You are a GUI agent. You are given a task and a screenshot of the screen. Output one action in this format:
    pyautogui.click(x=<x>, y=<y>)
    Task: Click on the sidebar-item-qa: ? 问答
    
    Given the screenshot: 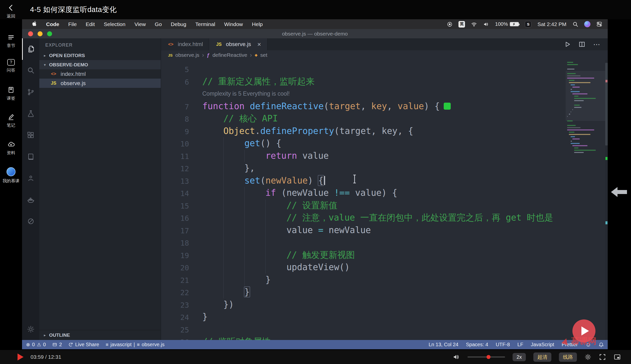 What is the action you would take?
    pyautogui.click(x=11, y=66)
    